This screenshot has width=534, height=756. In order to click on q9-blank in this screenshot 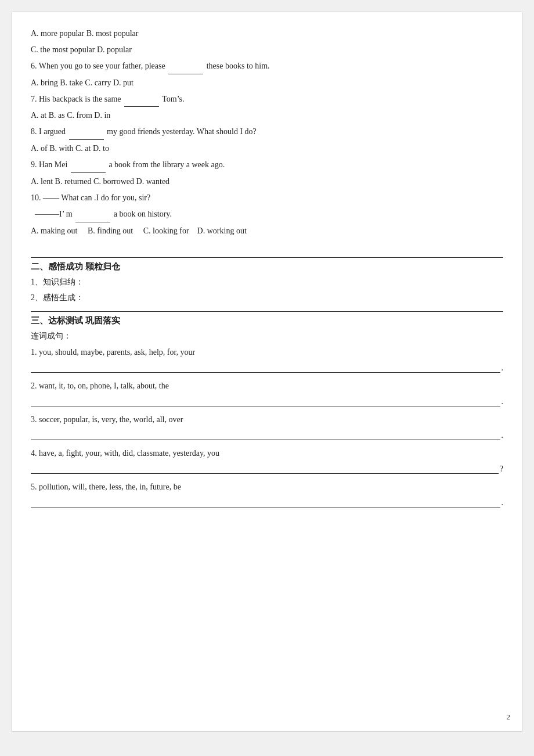, I will do `click(88, 165)`.